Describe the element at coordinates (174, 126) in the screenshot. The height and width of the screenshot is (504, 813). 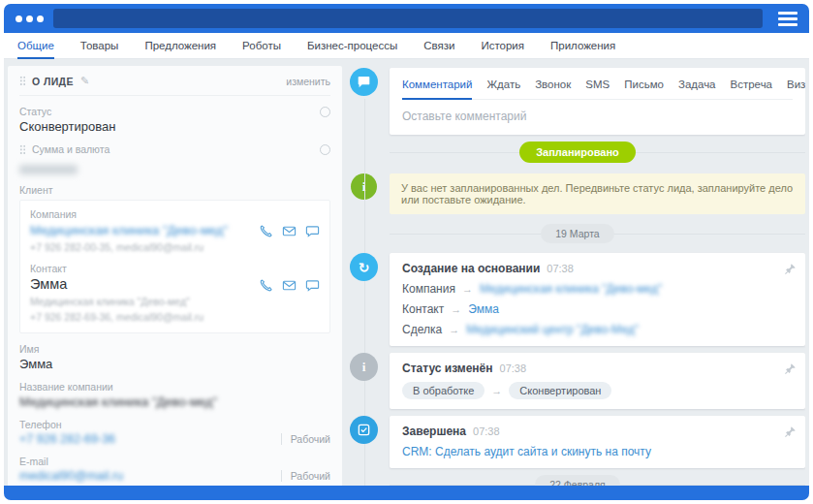
I see `status-value: Сконвертирован` at that location.